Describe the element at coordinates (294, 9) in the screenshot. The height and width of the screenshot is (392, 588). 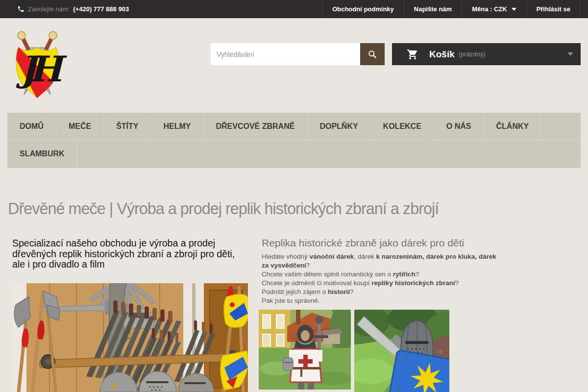
I see `top-bar: Zavolejte nám: (+420) 777 888 903 Obchod…` at that location.